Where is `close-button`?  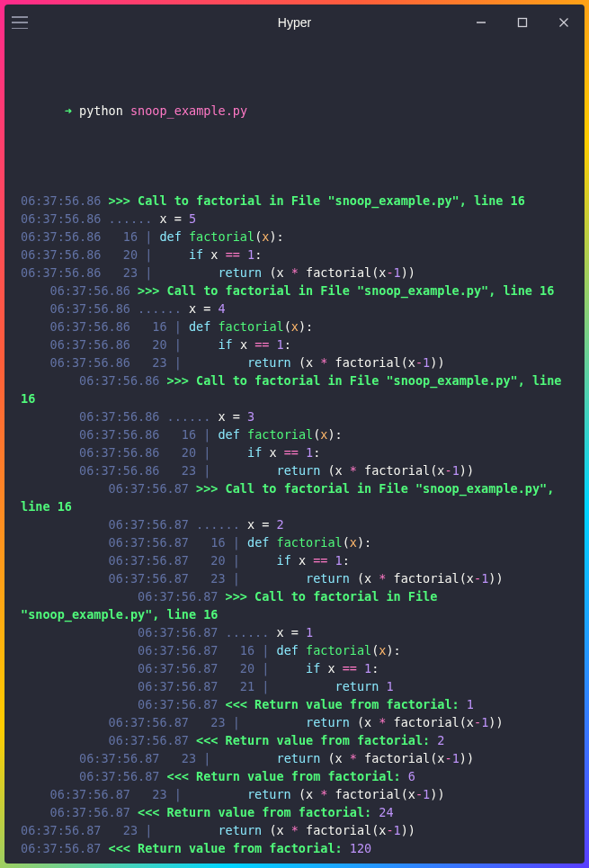
close-button is located at coordinates (564, 22).